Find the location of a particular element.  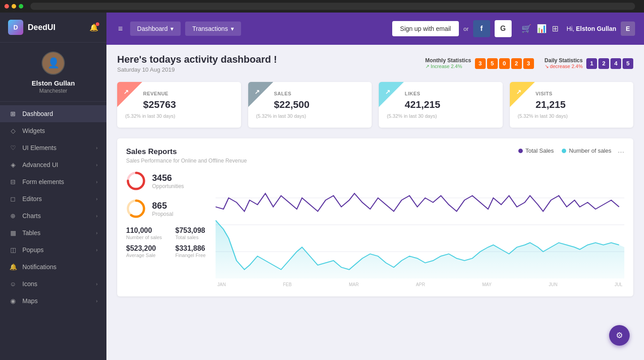

sidebar-item-widgets: ◇ Widgets is located at coordinates (53, 131).